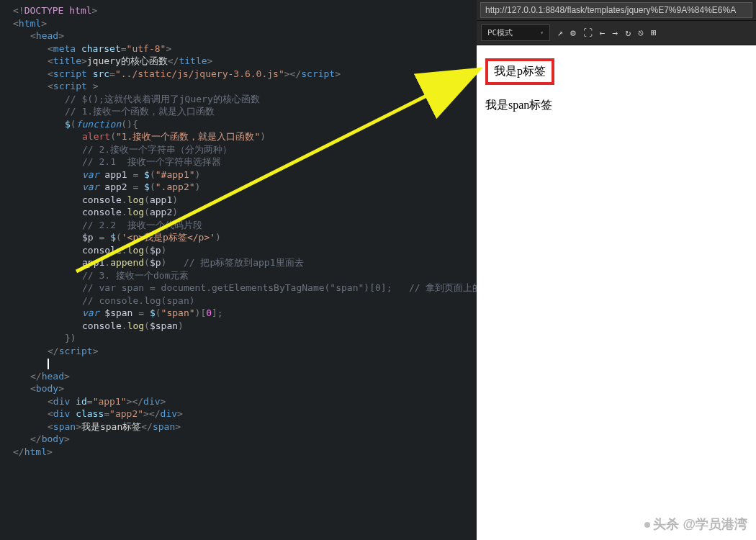 The image size is (756, 540). What do you see at coordinates (516, 33) in the screenshot?
I see `mode-select: PC模式` at bounding box center [516, 33].